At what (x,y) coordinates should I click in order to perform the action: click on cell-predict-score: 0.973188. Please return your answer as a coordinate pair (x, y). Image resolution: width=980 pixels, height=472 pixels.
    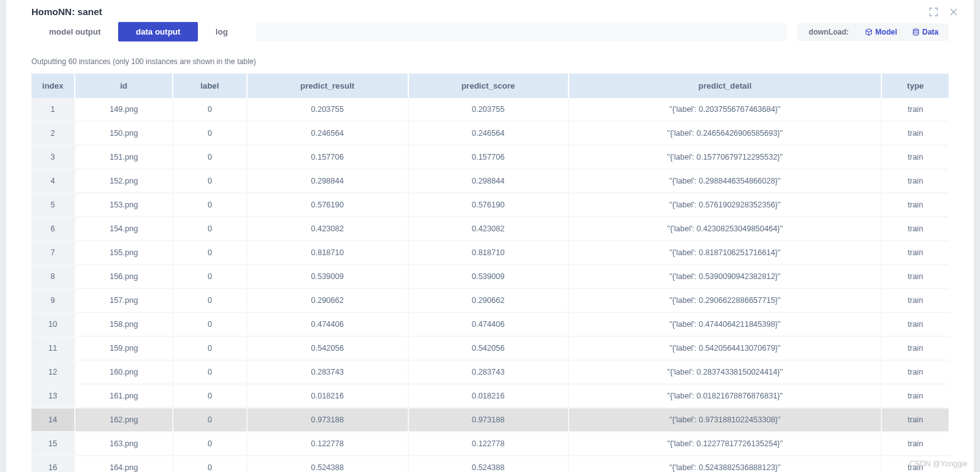
    Looking at the image, I should click on (489, 420).